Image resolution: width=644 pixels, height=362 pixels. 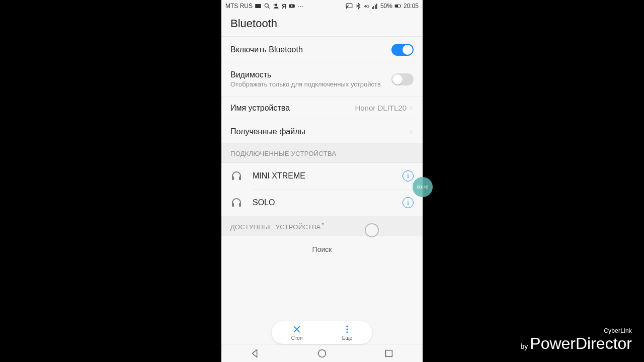 What do you see at coordinates (311, 50) in the screenshot?
I see `enable-bluetooth-label: Включить Bluetooth` at bounding box center [311, 50].